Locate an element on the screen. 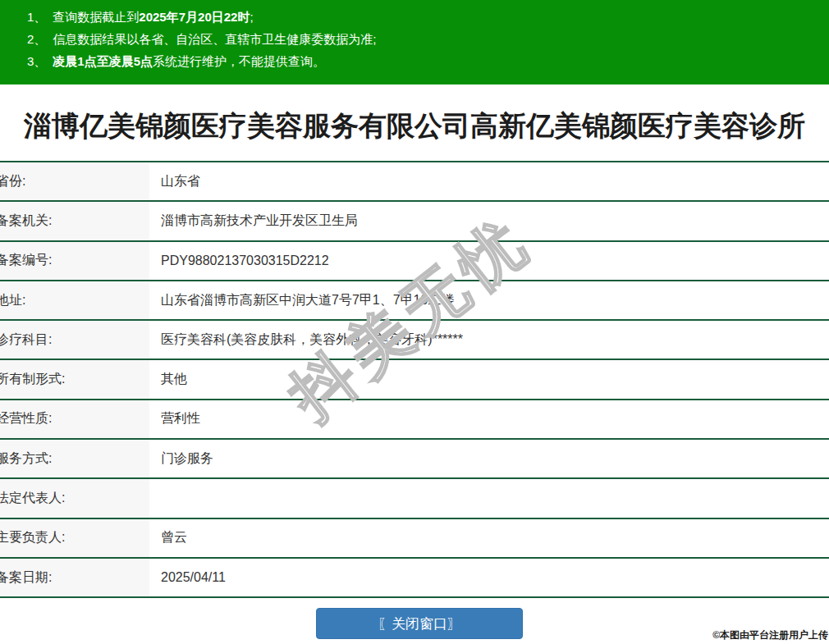 The width and height of the screenshot is (829, 644). row-value: 医疗美容科(美容皮肤科，美容外科，美容牙科)****** is located at coordinates (489, 340).